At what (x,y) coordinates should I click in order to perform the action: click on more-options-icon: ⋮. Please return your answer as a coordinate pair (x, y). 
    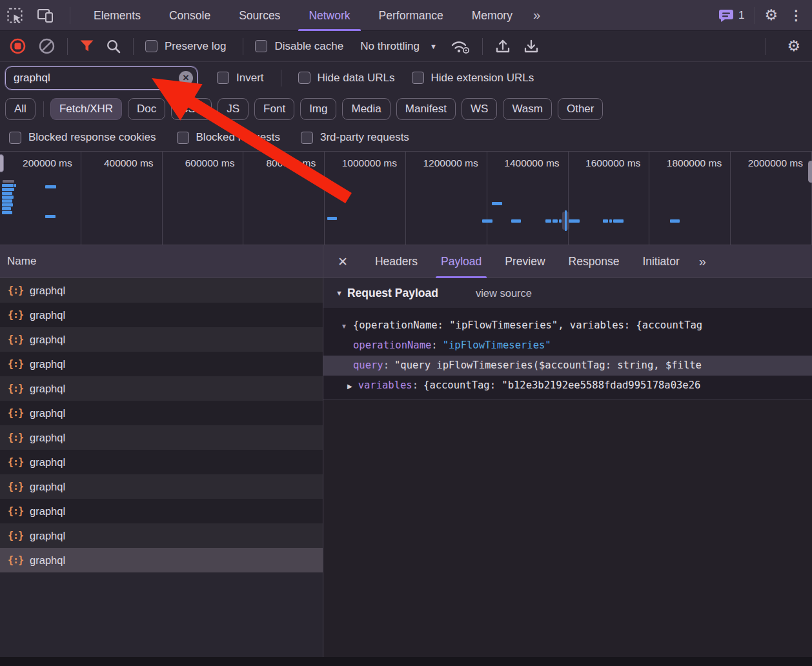
    Looking at the image, I should click on (799, 15).